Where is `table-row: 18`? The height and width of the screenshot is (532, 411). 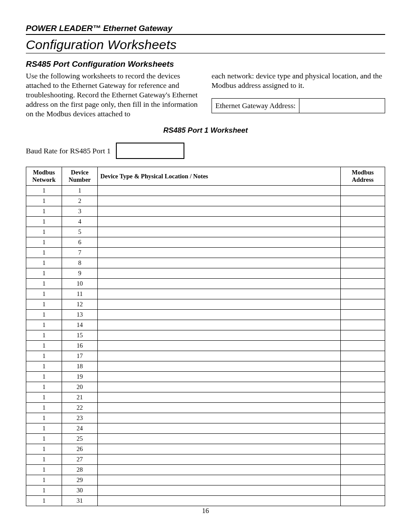 table-row: 18 is located at coordinates (206, 263).